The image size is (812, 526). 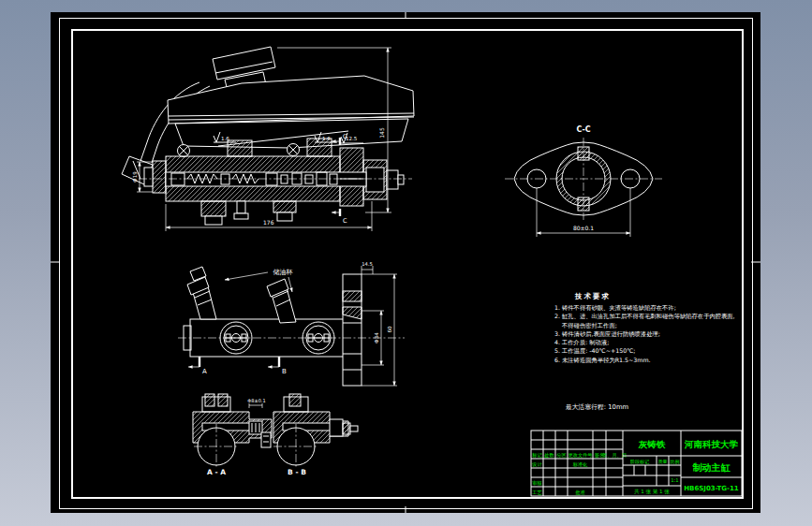 What do you see at coordinates (549, 455) in the screenshot?
I see `tb-label-count: 处数` at bounding box center [549, 455].